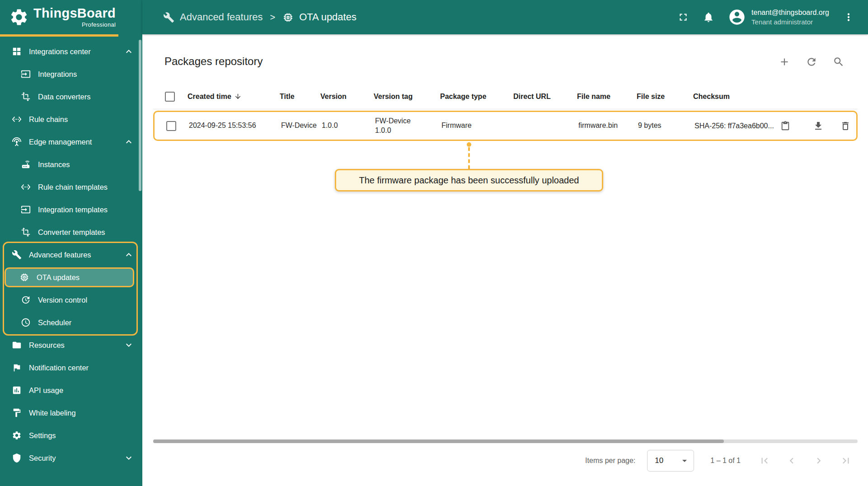 The image size is (868, 486). I want to click on more-vert-icon, so click(849, 17).